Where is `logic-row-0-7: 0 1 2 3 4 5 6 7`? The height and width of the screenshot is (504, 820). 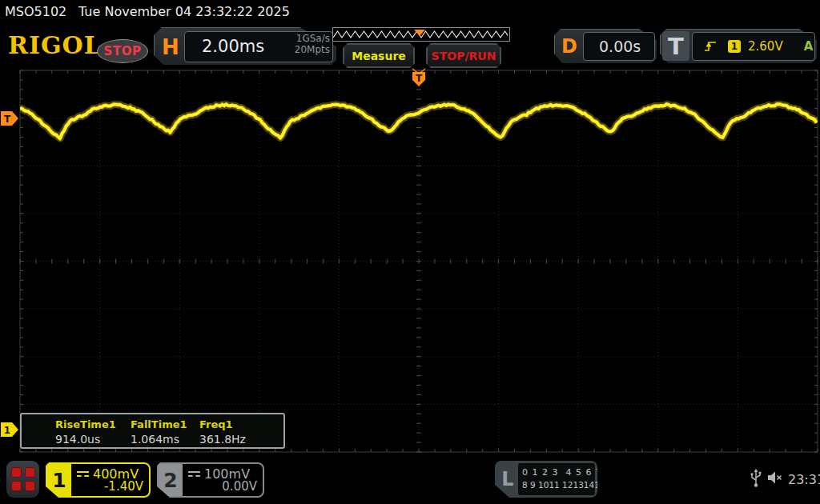
logic-row-0-7: 0 1 2 3 4 5 6 7 is located at coordinates (562, 472).